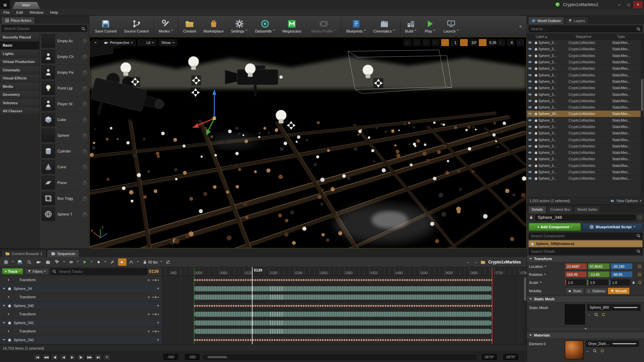 This screenshot has height=362, width=644. I want to click on range-start-field: -080, so click(171, 357).